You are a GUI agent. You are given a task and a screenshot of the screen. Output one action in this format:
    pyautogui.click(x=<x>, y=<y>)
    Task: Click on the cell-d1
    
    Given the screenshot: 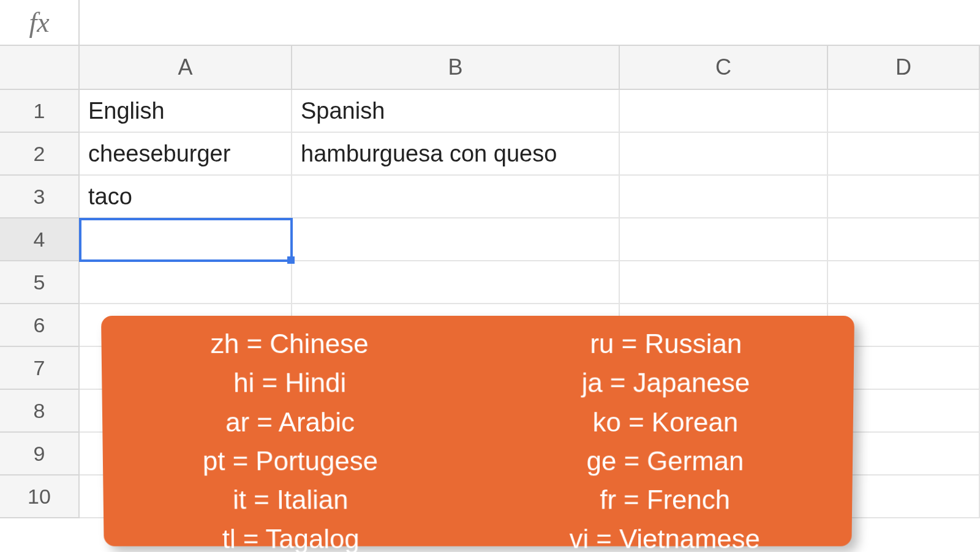 What is the action you would take?
    pyautogui.click(x=904, y=111)
    